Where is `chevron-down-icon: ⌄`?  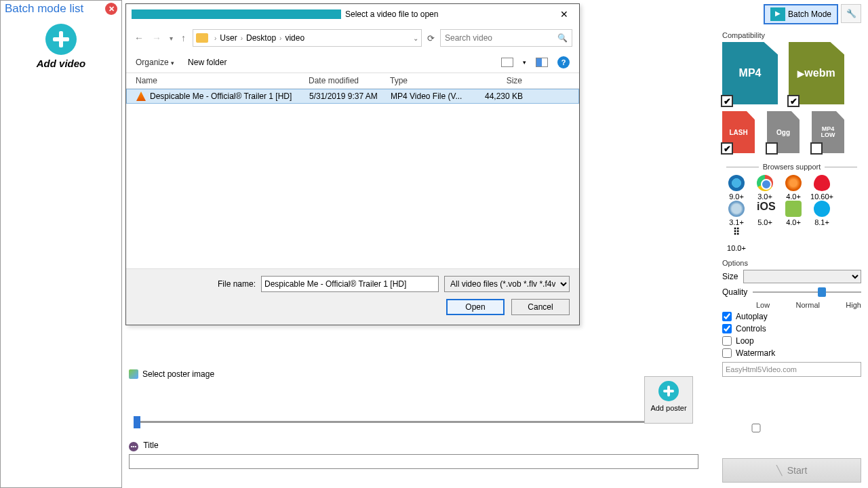 chevron-down-icon: ⌄ is located at coordinates (416, 38).